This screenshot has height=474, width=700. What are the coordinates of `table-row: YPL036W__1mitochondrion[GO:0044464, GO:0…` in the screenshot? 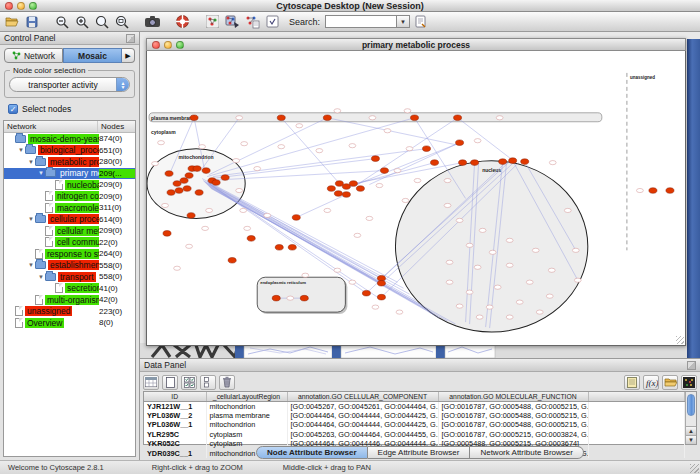 It's located at (414, 425).